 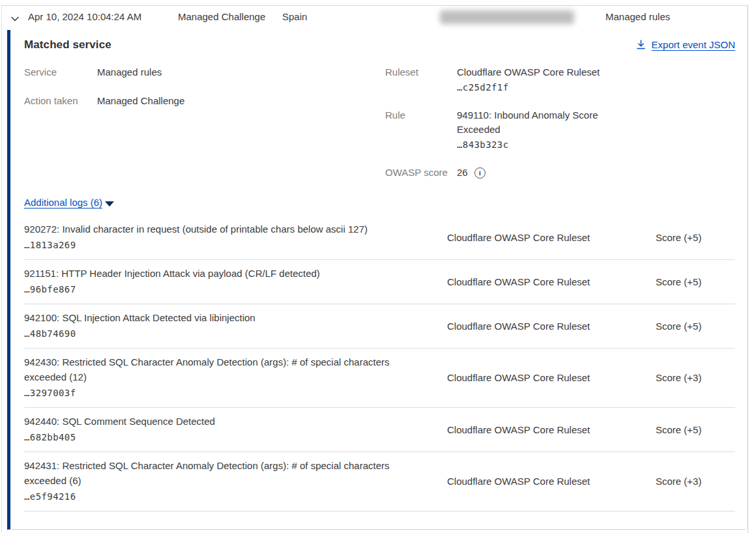 I want to click on log-hash: …96bfe867, so click(x=224, y=289).